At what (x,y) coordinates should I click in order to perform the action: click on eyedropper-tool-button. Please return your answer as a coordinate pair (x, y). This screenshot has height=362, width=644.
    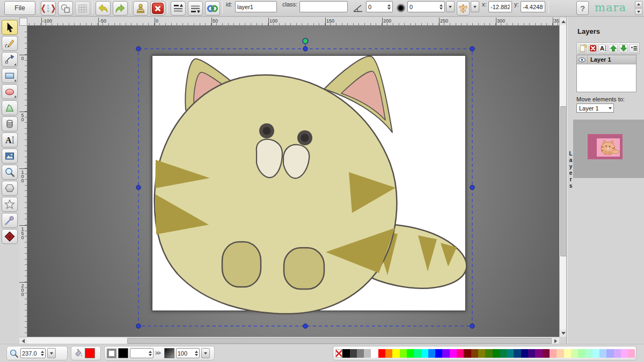
    Looking at the image, I should click on (10, 220).